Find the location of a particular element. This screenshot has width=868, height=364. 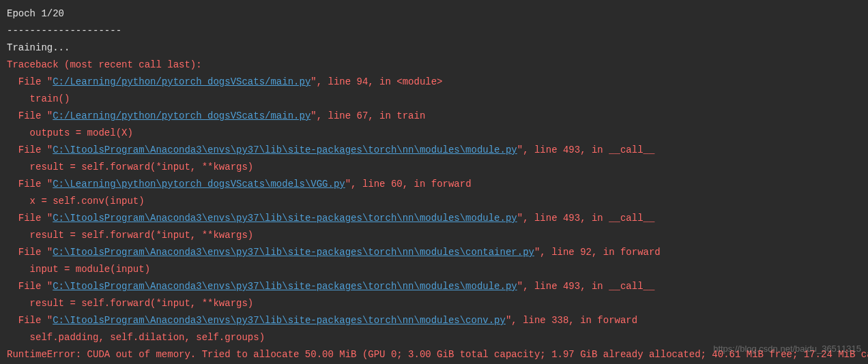

traceback-code: x = self.conv(input) is located at coordinates (434, 202).